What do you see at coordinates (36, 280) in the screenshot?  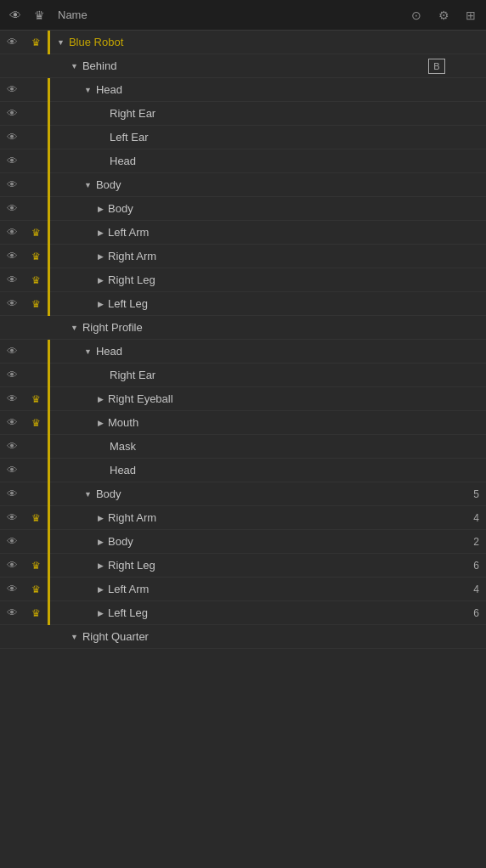 I see `crown-column: ♛` at bounding box center [36, 280].